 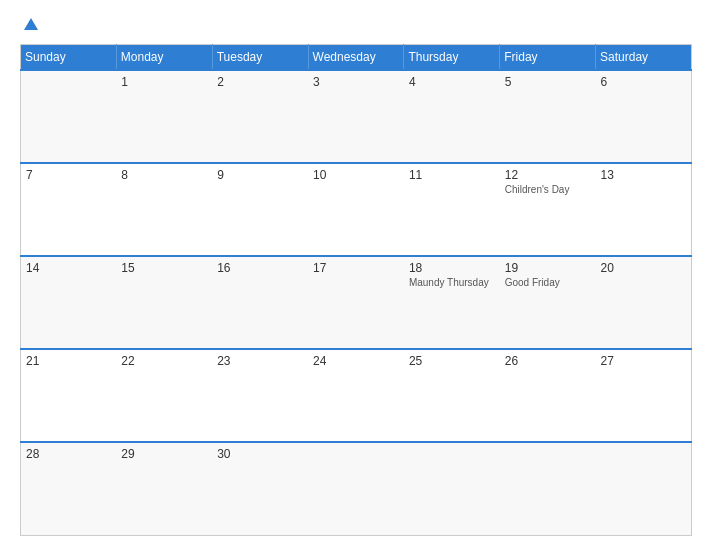 I want to click on day-number: 23, so click(x=260, y=361).